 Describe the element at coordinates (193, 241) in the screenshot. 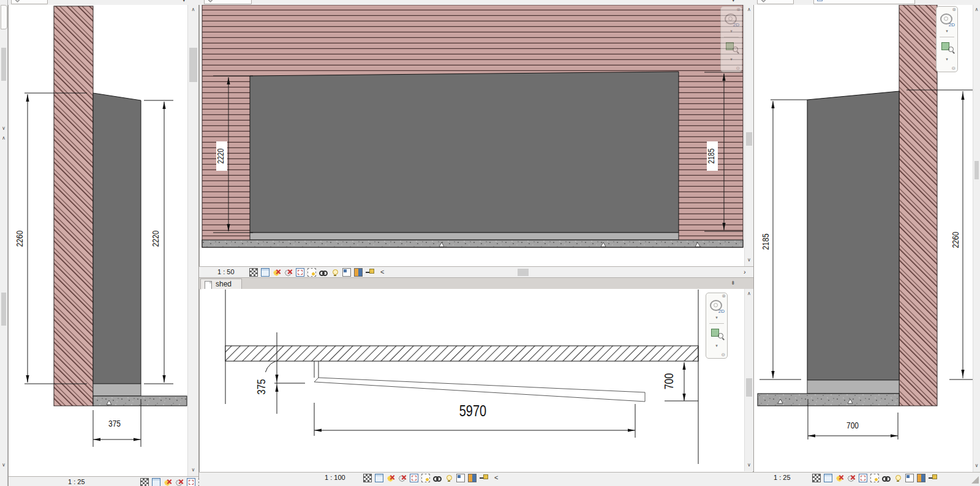

I see `vscroll-shed3: ∧ ∨` at that location.